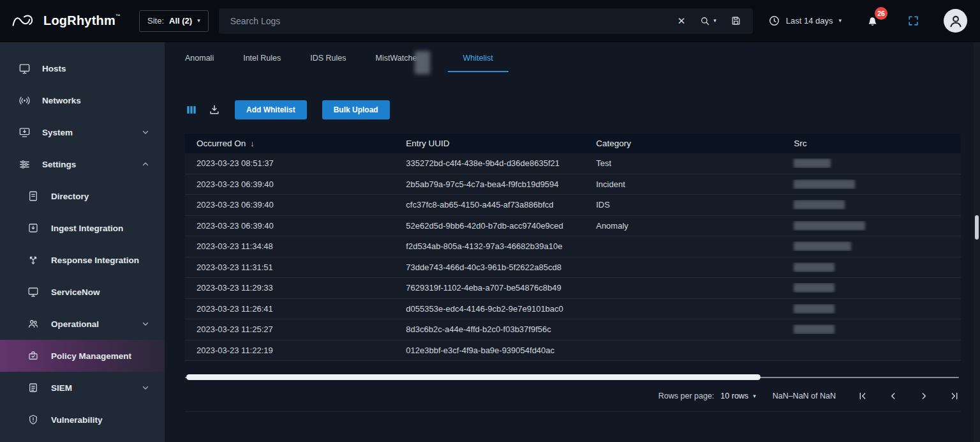 Image resolution: width=980 pixels, height=442 pixels. Describe the element at coordinates (573, 289) in the screenshot. I see `table-row: 2023-03-23 11:29:33 7629319f-1102-4eba-a…` at that location.